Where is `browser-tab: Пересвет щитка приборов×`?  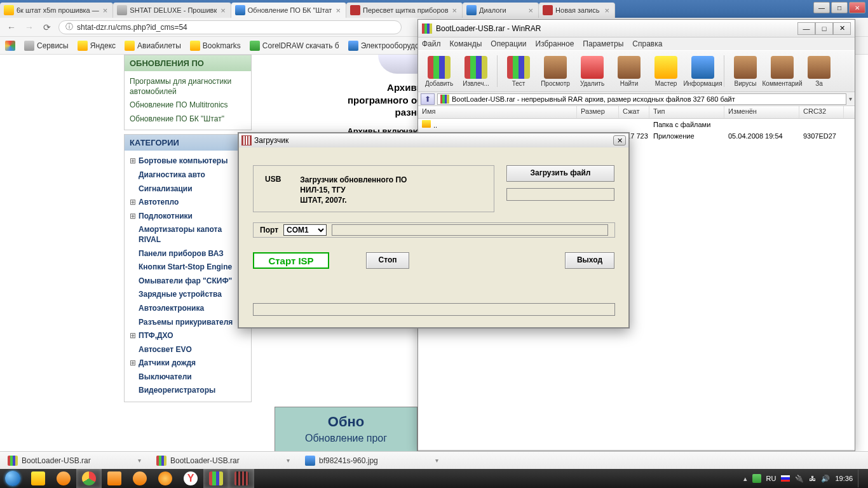 browser-tab: Пересвет щитка приборов× is located at coordinates (404, 10).